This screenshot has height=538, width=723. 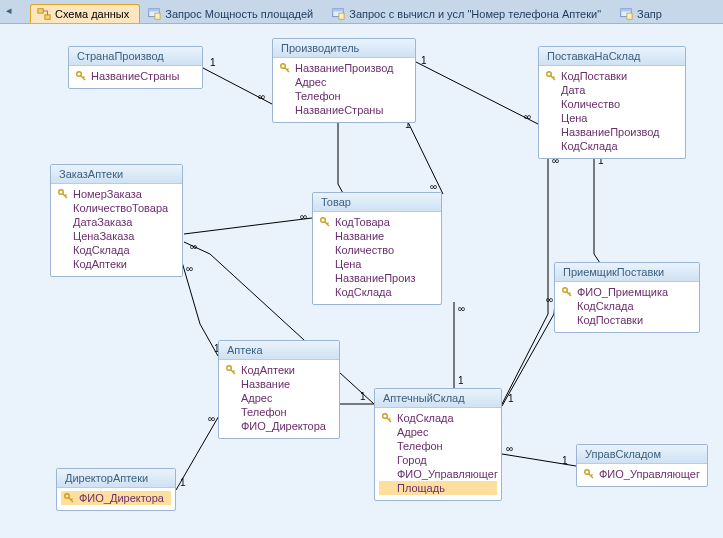 What do you see at coordinates (612, 90) in the screenshot?
I see `table-row: Дата` at bounding box center [612, 90].